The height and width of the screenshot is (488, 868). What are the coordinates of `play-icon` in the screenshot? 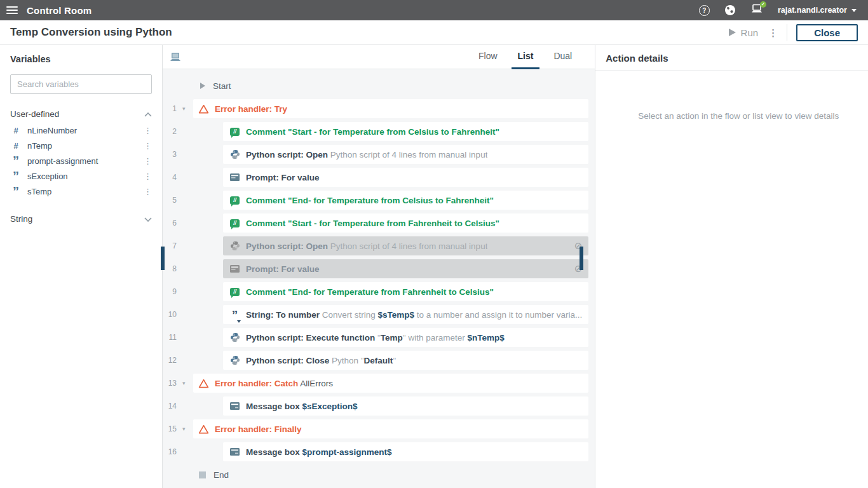 It's located at (732, 32).